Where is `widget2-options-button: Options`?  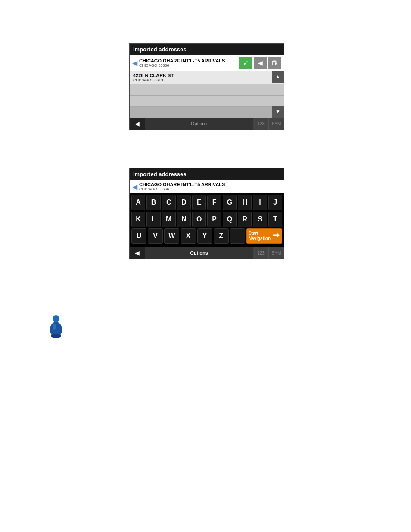
widget2-options-button: Options is located at coordinates (199, 253).